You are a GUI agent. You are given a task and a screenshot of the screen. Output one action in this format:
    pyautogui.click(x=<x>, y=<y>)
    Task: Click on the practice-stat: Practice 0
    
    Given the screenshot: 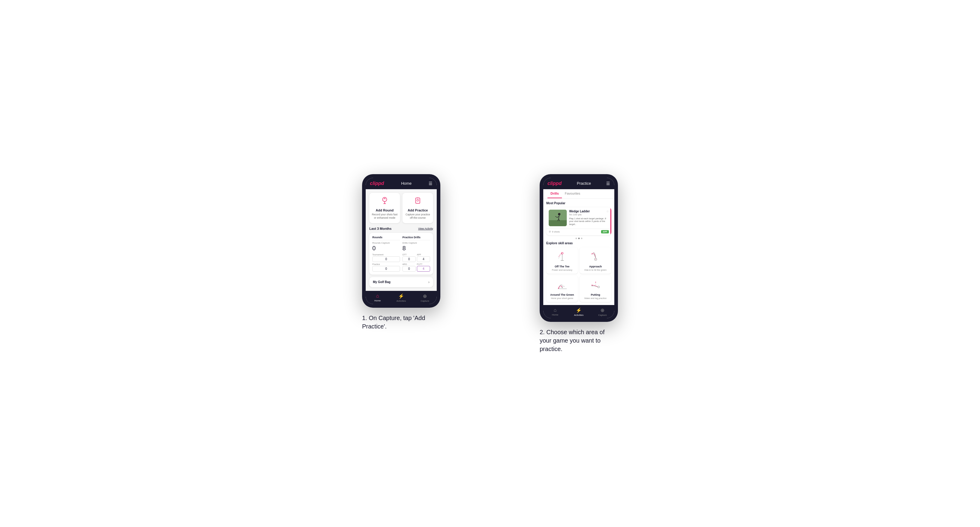 What is the action you would take?
    pyautogui.click(x=386, y=267)
    